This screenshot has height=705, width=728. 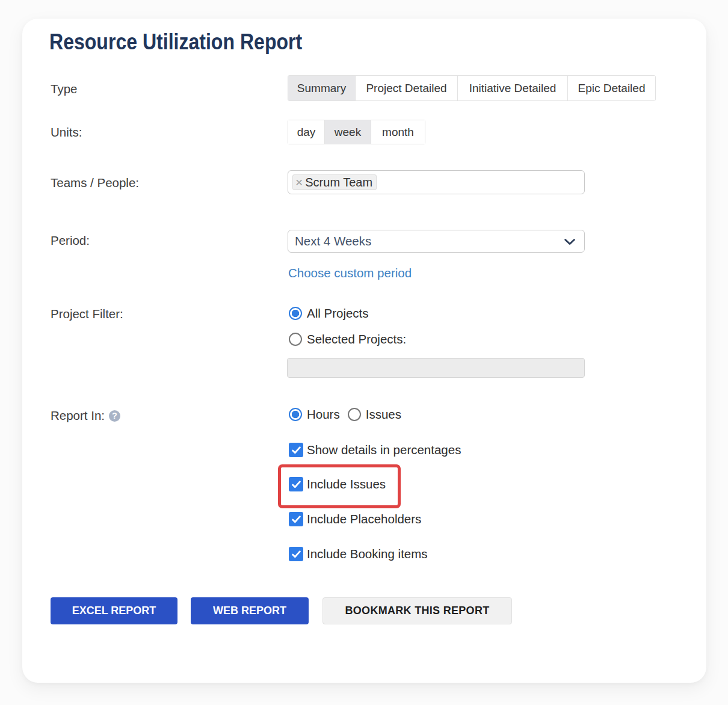 What do you see at coordinates (436, 368) in the screenshot?
I see `selected-projects-input` at bounding box center [436, 368].